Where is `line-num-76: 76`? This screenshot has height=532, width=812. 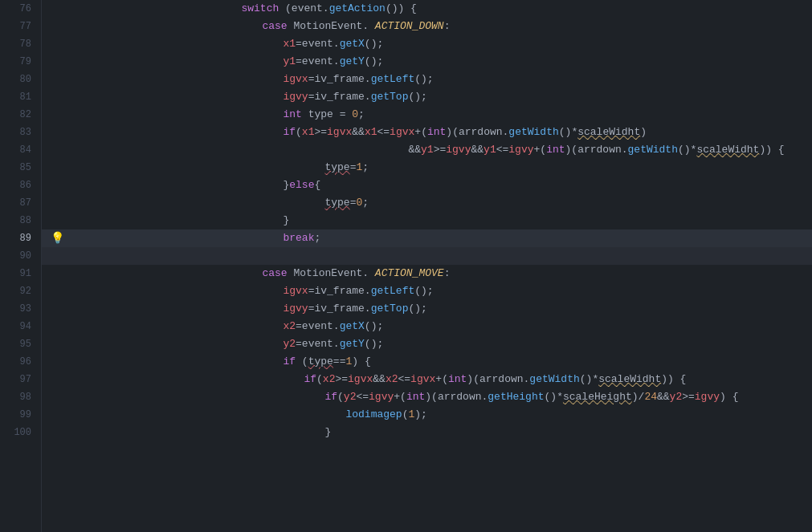
line-num-76: 76 is located at coordinates (21, 9).